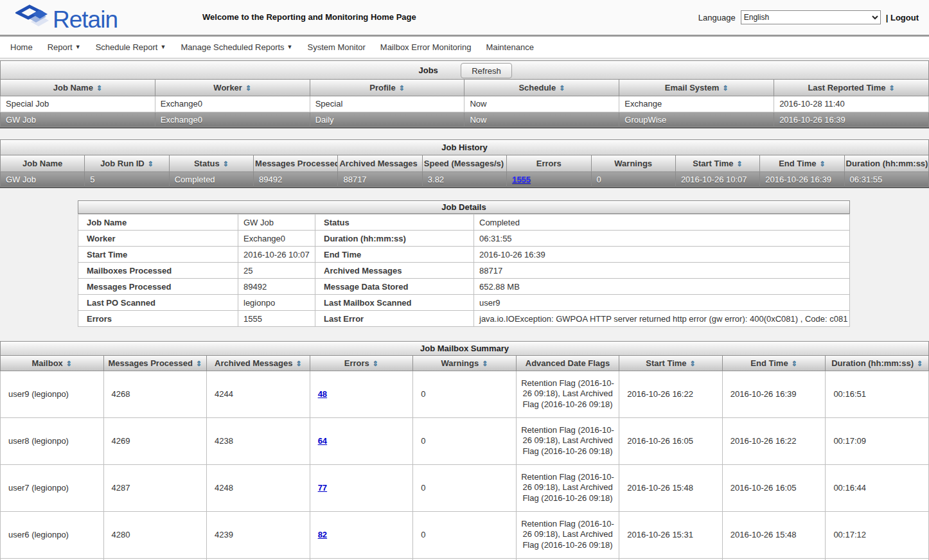 This screenshot has height=560, width=929. Describe the element at coordinates (158, 271) in the screenshot. I see `detail-label: Mailboxes Processed` at that location.